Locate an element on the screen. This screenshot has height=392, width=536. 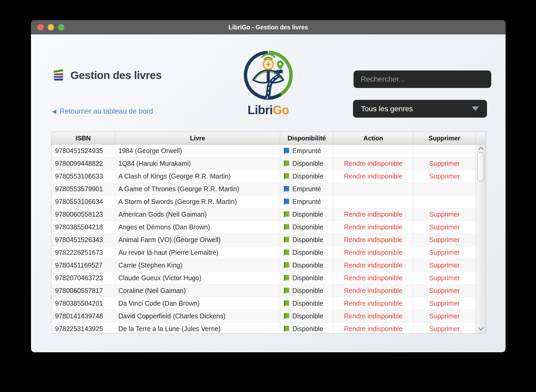
table-row: 9780385504218 Anges et Démons (Dan Brown… is located at coordinates (263, 227).